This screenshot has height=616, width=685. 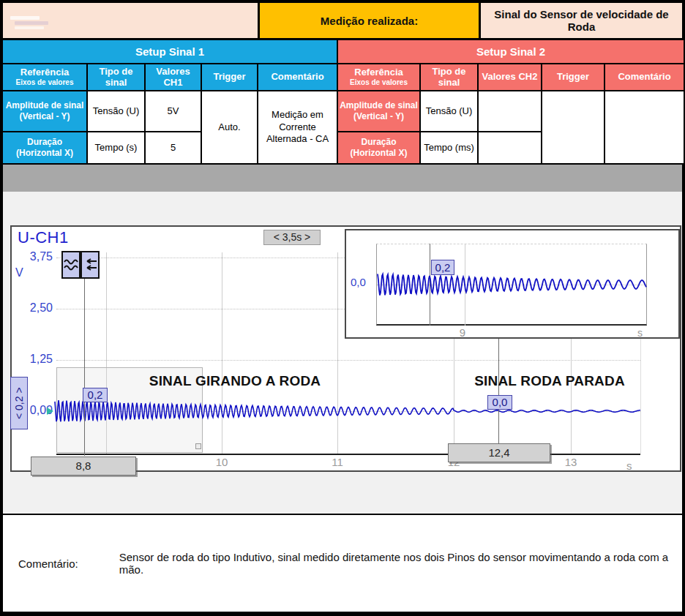 What do you see at coordinates (337, 462) in the screenshot?
I see `x-tick-11: 11` at bounding box center [337, 462].